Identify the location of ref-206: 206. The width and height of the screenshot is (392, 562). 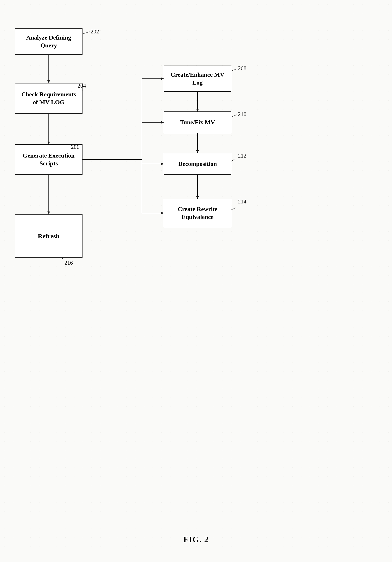
(75, 147).